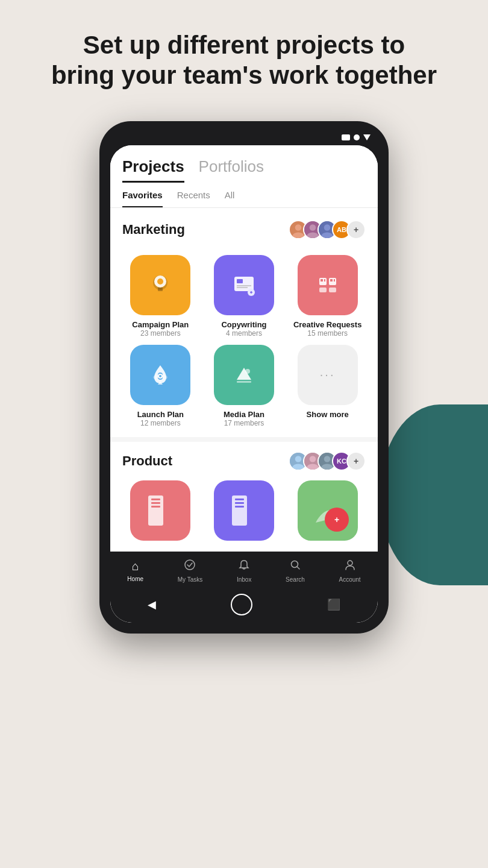 This screenshot has height=868, width=488. What do you see at coordinates (328, 333) in the screenshot?
I see `creative-requests-members: 15 members` at bounding box center [328, 333].